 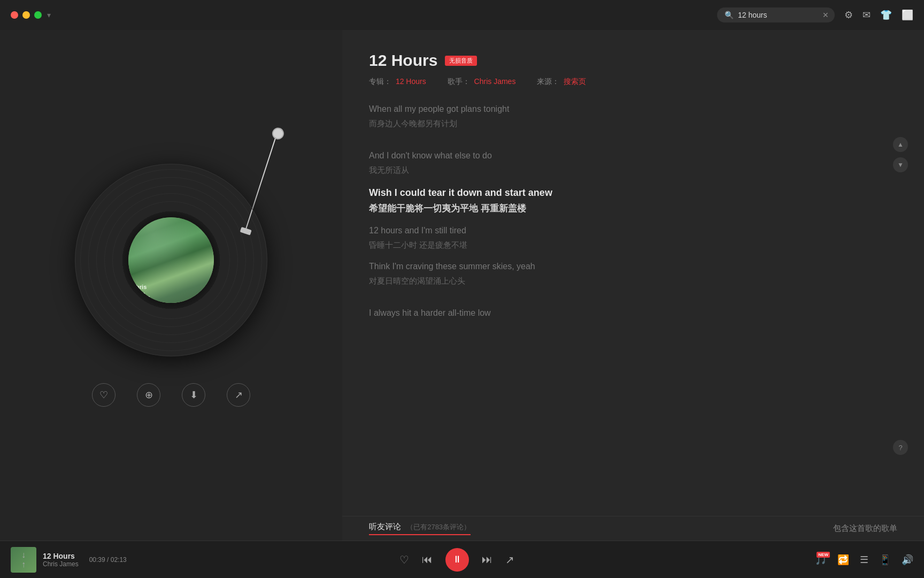 I want to click on titlebar: ▾ 🔍 ✕ ⚙ ✉ 👕 ⬜, so click(x=462, y=15).